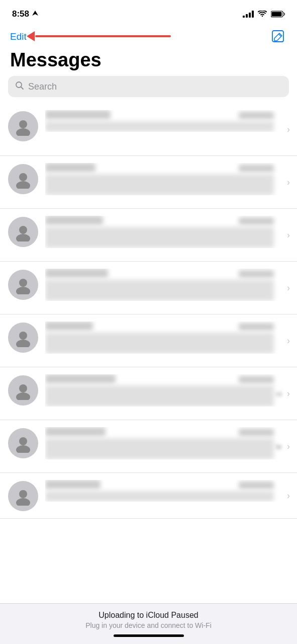  Describe the element at coordinates (149, 636) in the screenshot. I see `home-indicator` at that location.